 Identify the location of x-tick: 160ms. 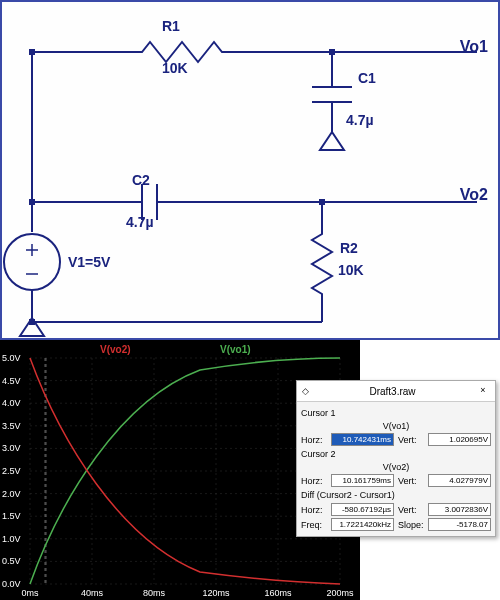
(278, 593).